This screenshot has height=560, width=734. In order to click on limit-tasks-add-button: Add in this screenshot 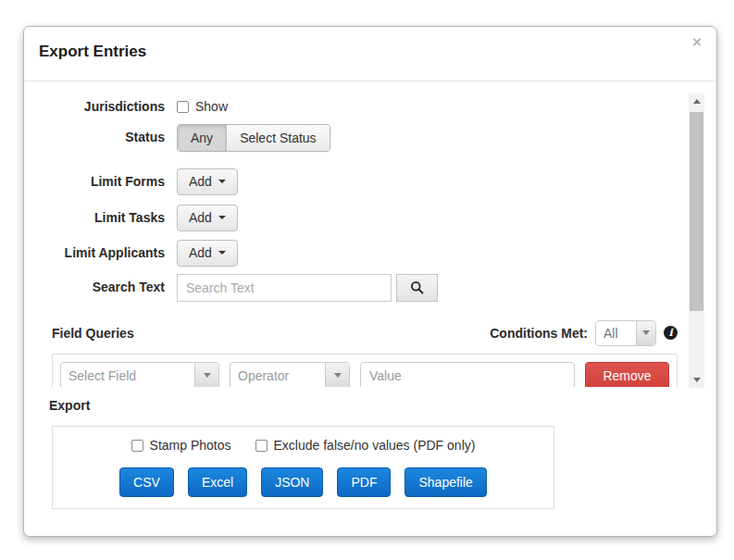, I will do `click(207, 218)`.